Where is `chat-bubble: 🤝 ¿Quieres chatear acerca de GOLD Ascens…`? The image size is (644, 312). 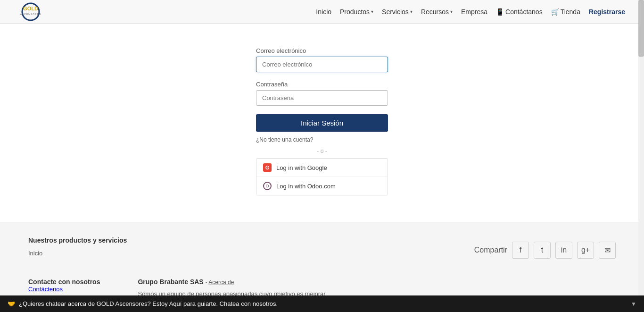
chat-bubble: 🤝 ¿Quieres chatear acerca de GOLD Ascens… is located at coordinates (322, 304).